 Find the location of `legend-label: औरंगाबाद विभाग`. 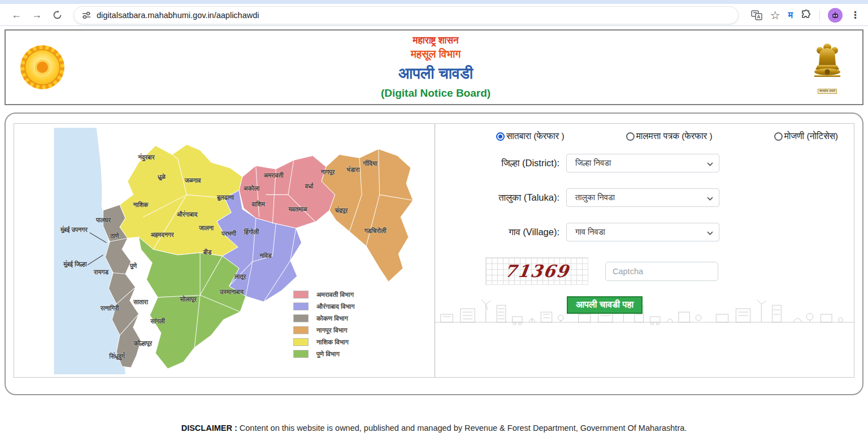

legend-label: औरंगाबाद विभाग is located at coordinates (336, 306).